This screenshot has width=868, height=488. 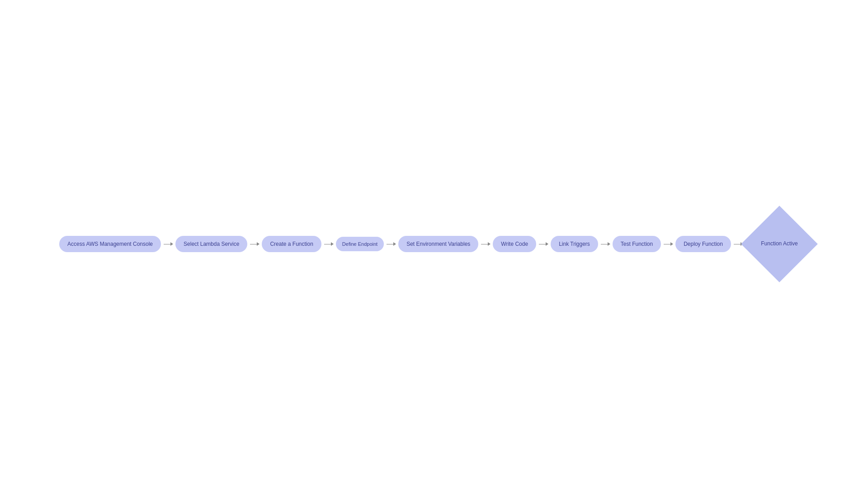 I want to click on node-write-code: Write Code, so click(x=514, y=244).